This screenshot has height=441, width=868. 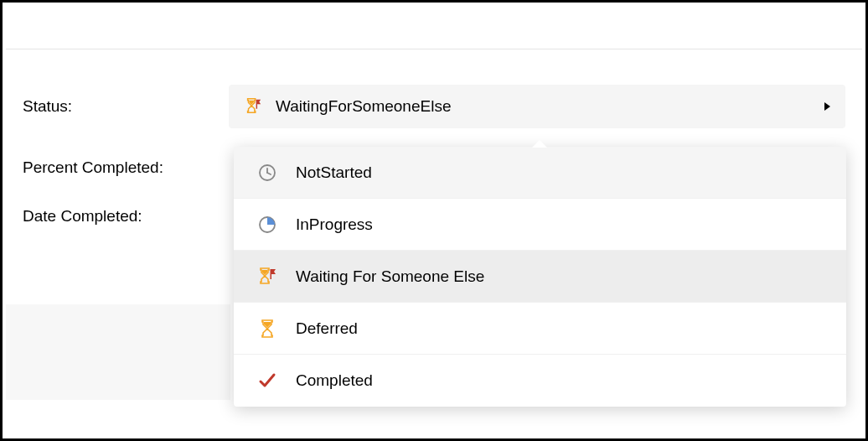 I want to click on status-option-label: Waiting For Someone Else, so click(x=390, y=277).